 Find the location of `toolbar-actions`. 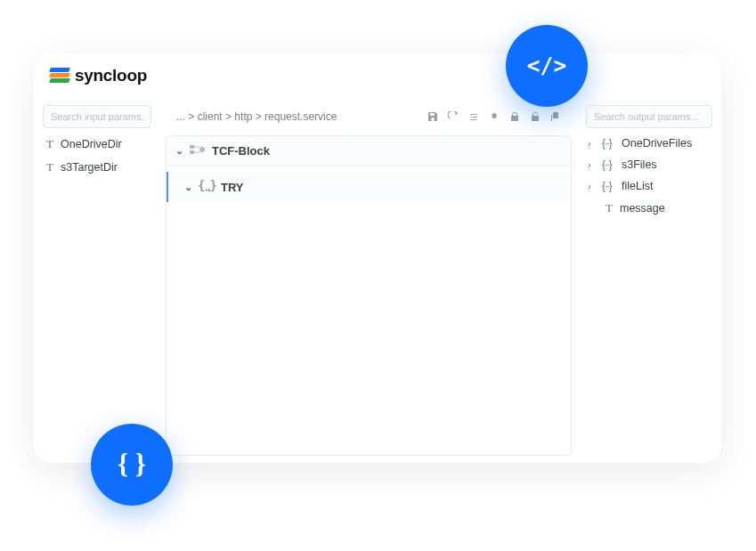

toolbar-actions is located at coordinates (493, 117).